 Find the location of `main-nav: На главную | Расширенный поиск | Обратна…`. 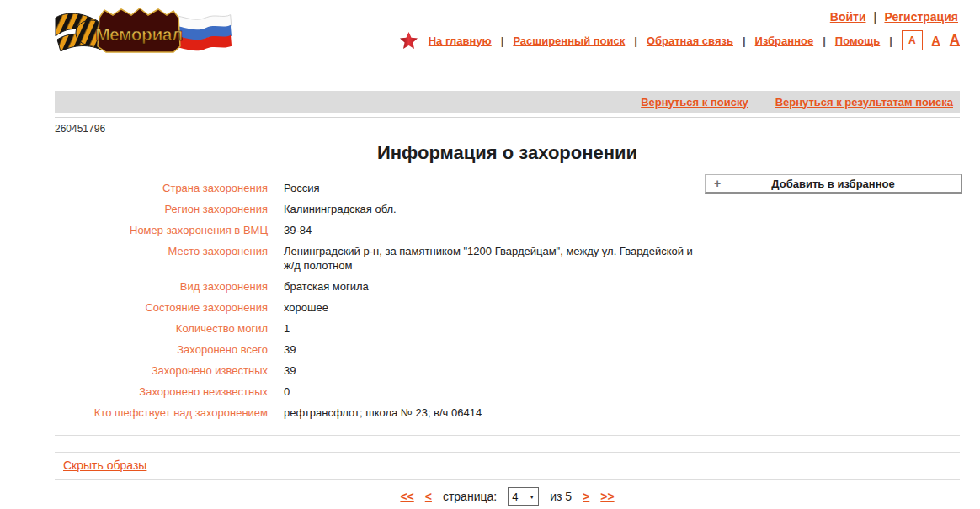

main-nav: На главную | Расширенный поиск | Обратна… is located at coordinates (680, 40).